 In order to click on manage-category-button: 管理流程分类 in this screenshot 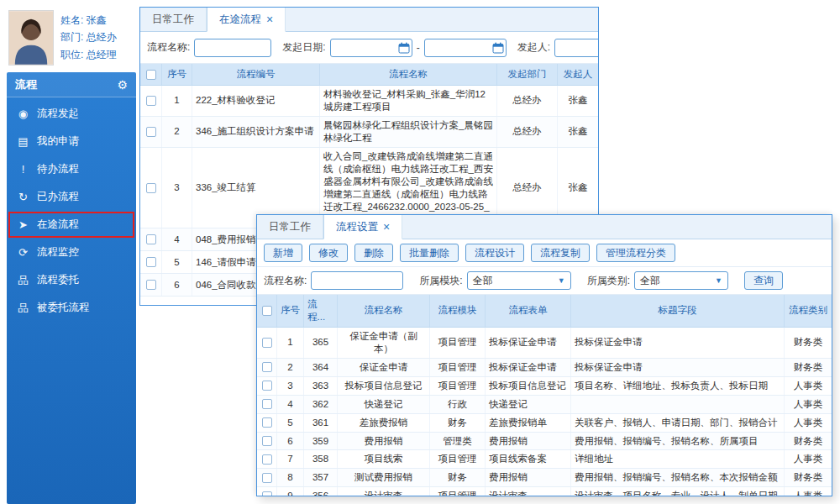, I will do `click(636, 253)`.